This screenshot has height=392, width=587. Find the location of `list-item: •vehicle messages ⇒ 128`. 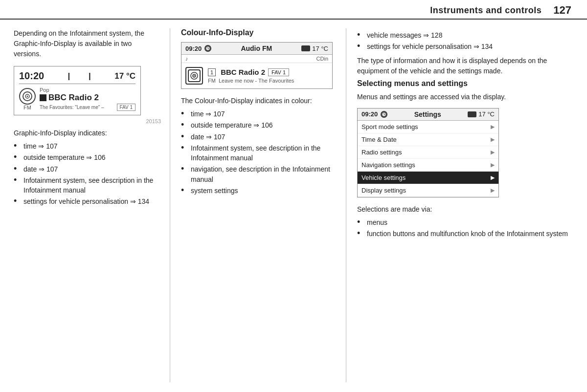

list-item: •vehicle messages ⇒ 128 is located at coordinates (465, 35).